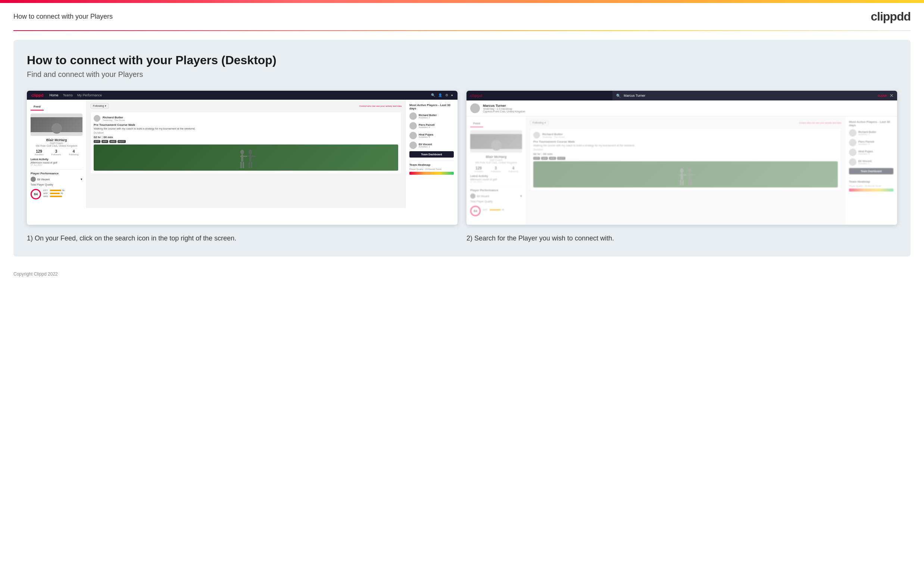 The height and width of the screenshot is (578, 924). I want to click on active-player-4: Eli Vincent Activities: 1, so click(432, 145).